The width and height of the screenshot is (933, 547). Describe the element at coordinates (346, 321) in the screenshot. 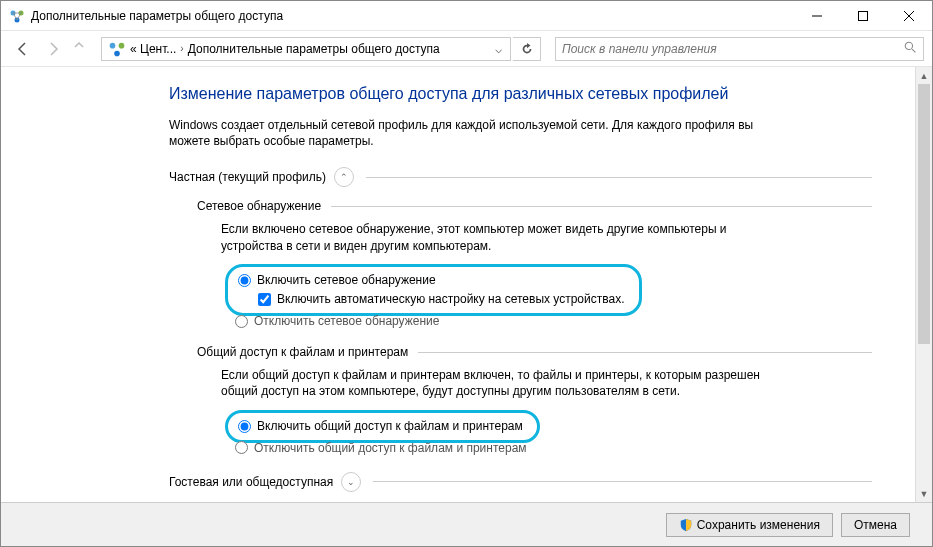

I see `radio-discovery-off-label: Отключить сетевое обнаружение` at that location.